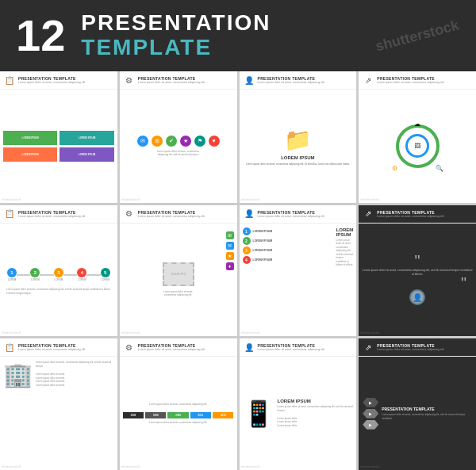 The width and height of the screenshot is (476, 470). Describe the element at coordinates (368, 347) in the screenshot. I see `share-icon-3: ⇗` at that location.